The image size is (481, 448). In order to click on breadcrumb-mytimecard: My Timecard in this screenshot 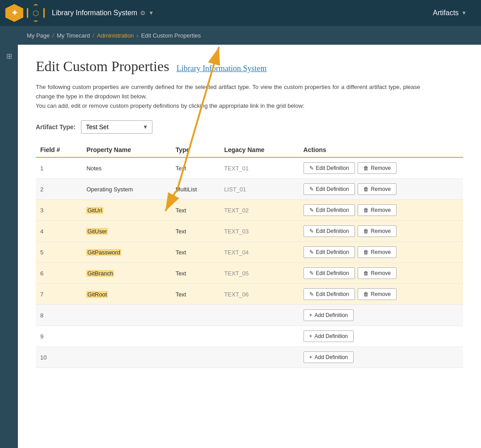, I will do `click(73, 36)`.